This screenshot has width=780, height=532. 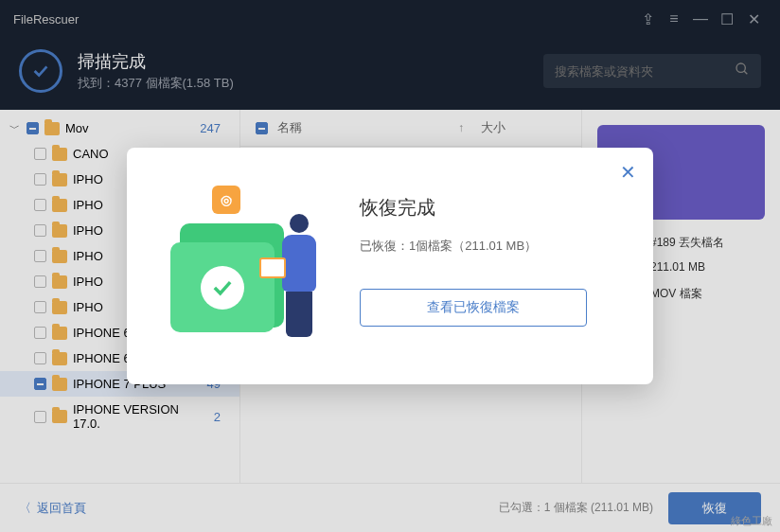 What do you see at coordinates (489, 208) in the screenshot?
I see `modal-title: 恢復完成` at bounding box center [489, 208].